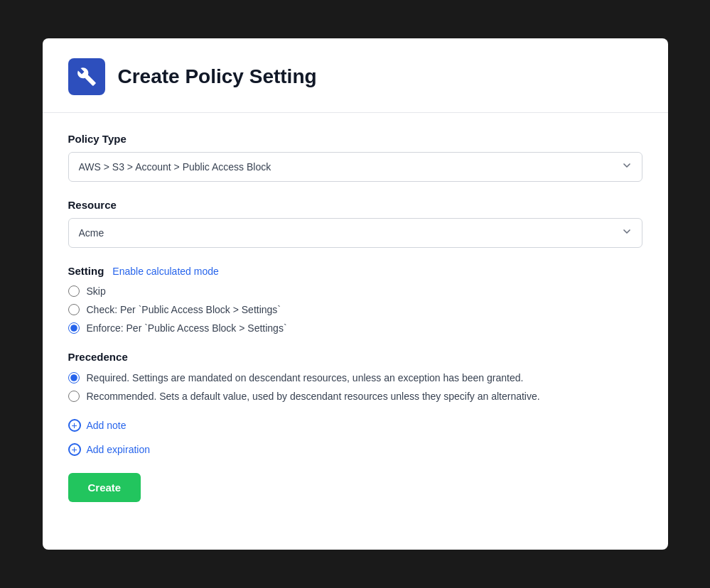 Image resolution: width=710 pixels, height=588 pixels. What do you see at coordinates (98, 356) in the screenshot?
I see `precedence-label: Precedence` at bounding box center [98, 356].